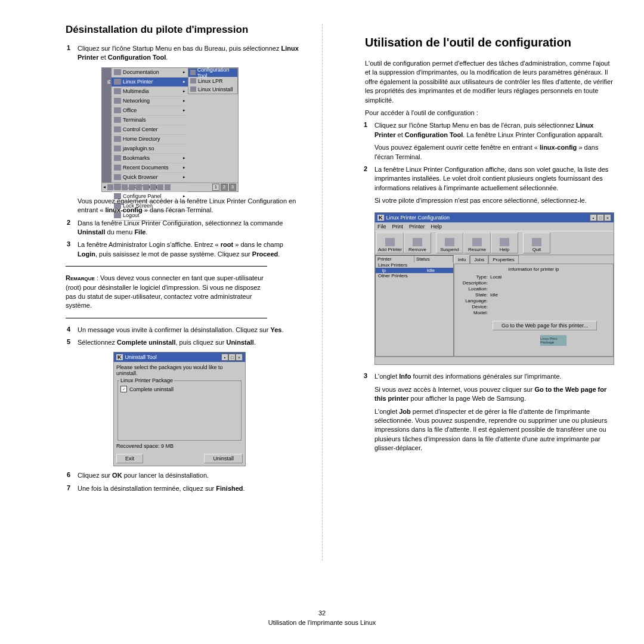  I want to click on startup-menu-screenshot: M Documentation▸Linux Printer▸Multimedia…, so click(170, 130).